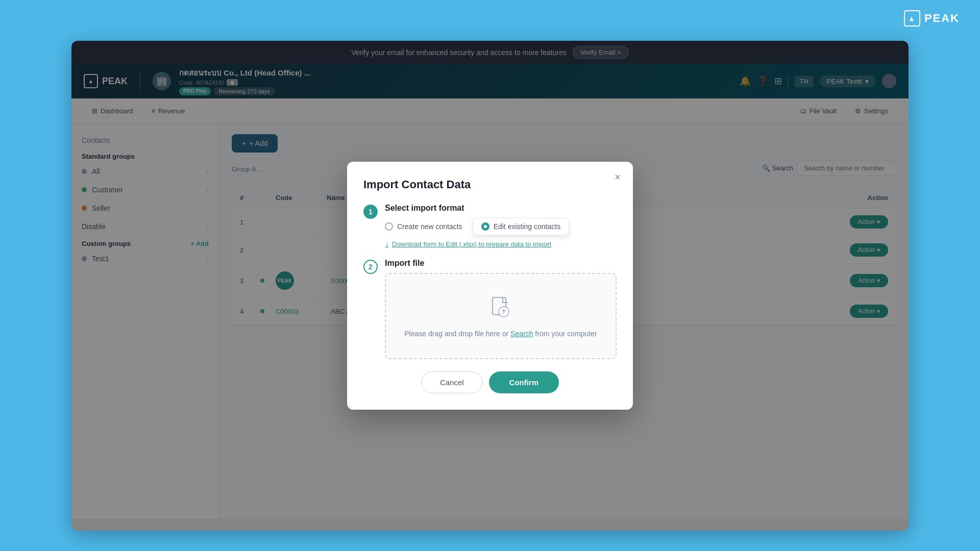 Image resolution: width=980 pixels, height=551 pixels. I want to click on step1-number: 1, so click(371, 212).